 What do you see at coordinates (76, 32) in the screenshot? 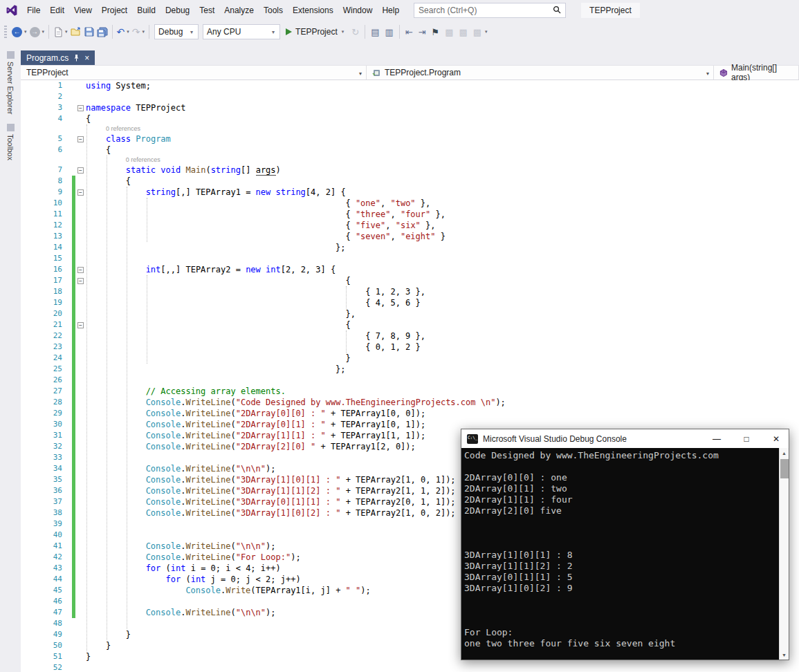
I see `open-file-button` at bounding box center [76, 32].